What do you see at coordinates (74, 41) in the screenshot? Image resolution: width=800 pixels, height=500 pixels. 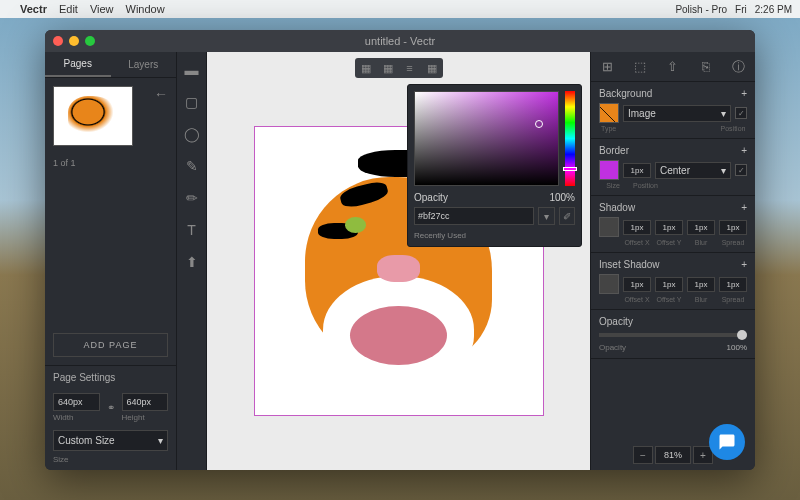 I see `traffic-lights` at bounding box center [74, 41].